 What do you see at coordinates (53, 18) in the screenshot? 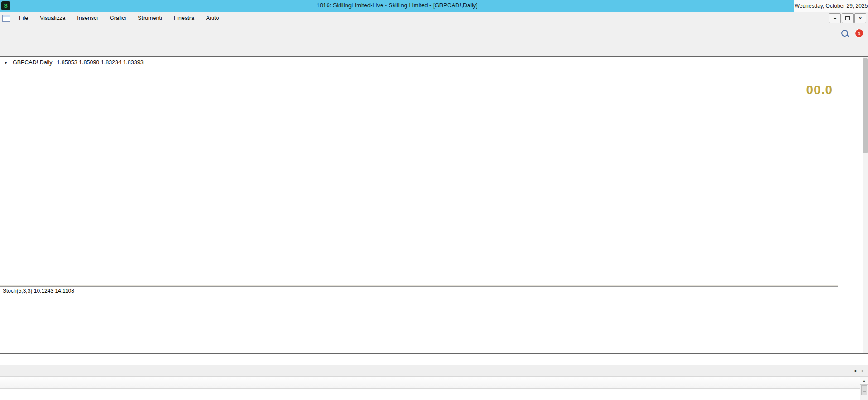
I see `menu-item-visualizza: Visualizza` at bounding box center [53, 18].